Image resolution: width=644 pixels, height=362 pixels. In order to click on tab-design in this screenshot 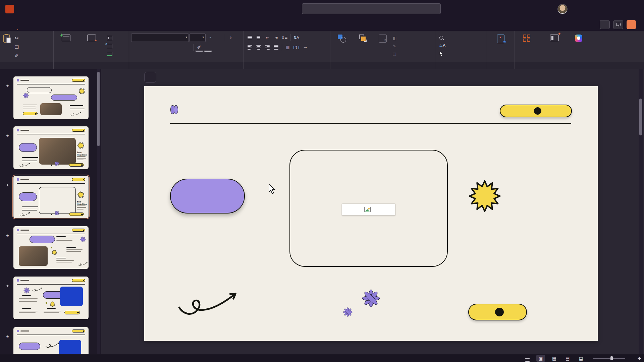, I will do `click(44, 24)`.